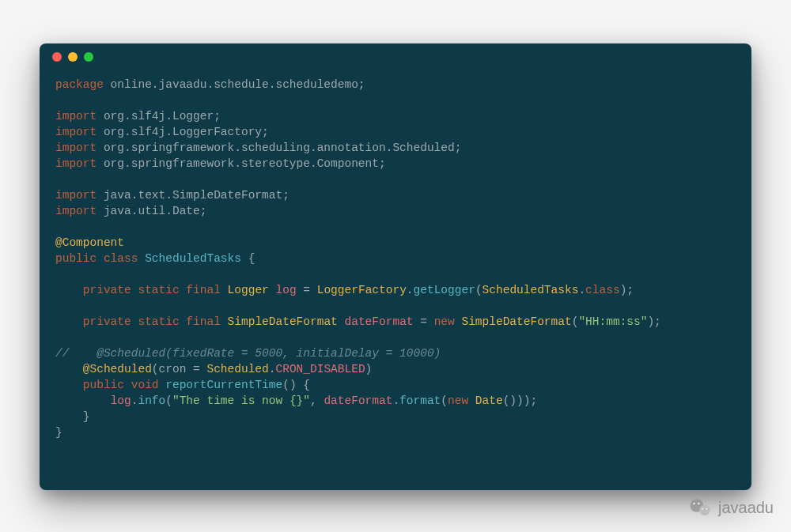 This screenshot has width=791, height=532. What do you see at coordinates (612, 322) in the screenshot?
I see `string: "HH:mm:ss"` at bounding box center [612, 322].